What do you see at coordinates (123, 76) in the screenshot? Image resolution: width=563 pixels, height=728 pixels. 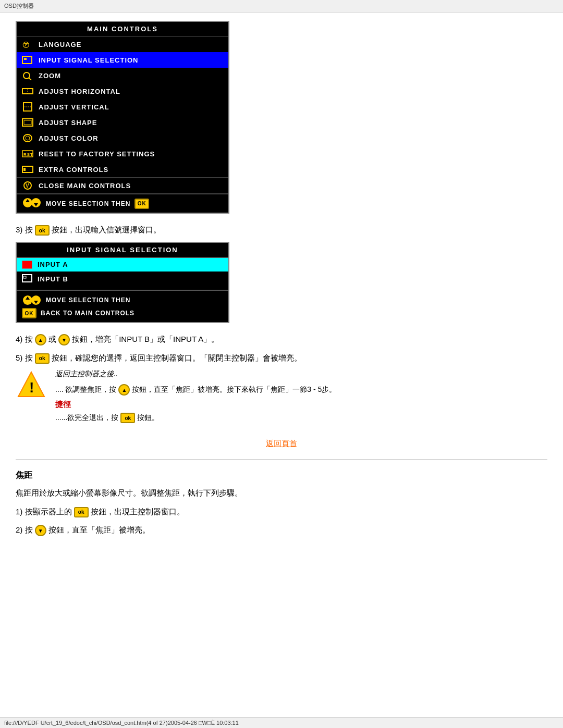 I see `menu-item-zoom: ZOOM` at bounding box center [123, 76].